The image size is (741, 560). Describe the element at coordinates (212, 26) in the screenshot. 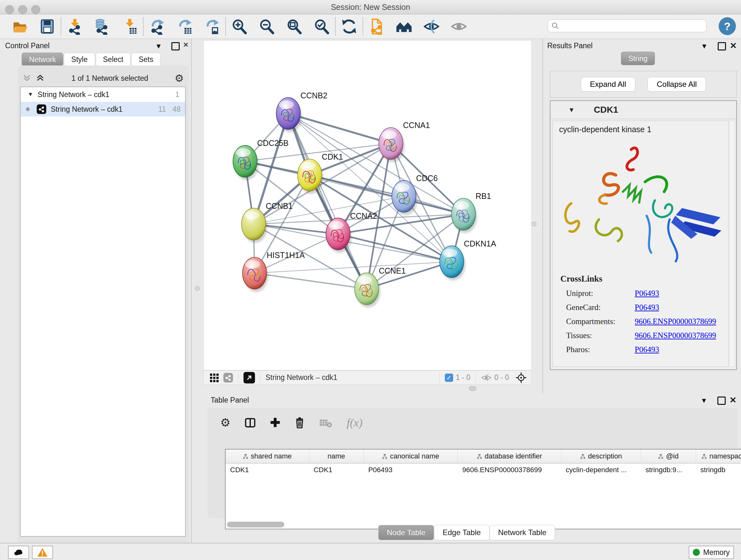

I see `export-image-button` at that location.